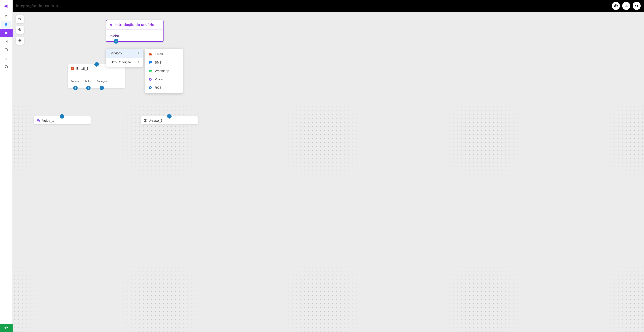 Image resolution: width=644 pixels, height=332 pixels. What do you see at coordinates (6, 42) in the screenshot?
I see `document-icon` at bounding box center [6, 42].